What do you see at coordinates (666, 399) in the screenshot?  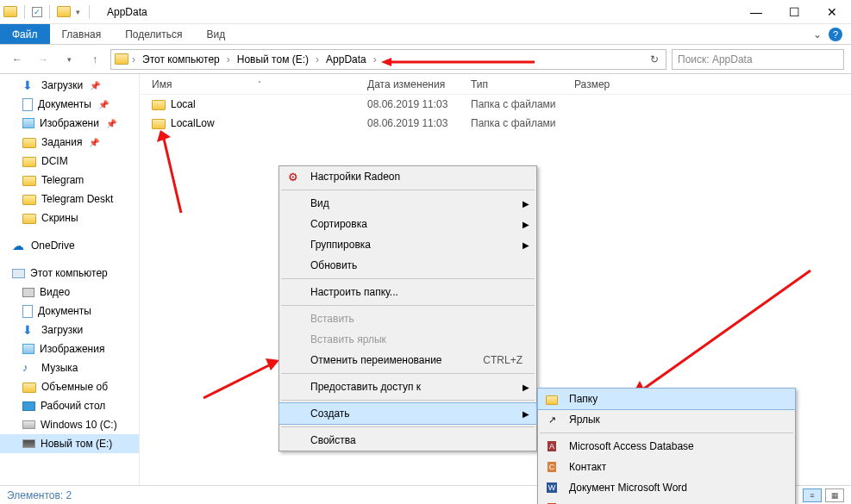 I see `menu-item: Папку` at bounding box center [666, 399].